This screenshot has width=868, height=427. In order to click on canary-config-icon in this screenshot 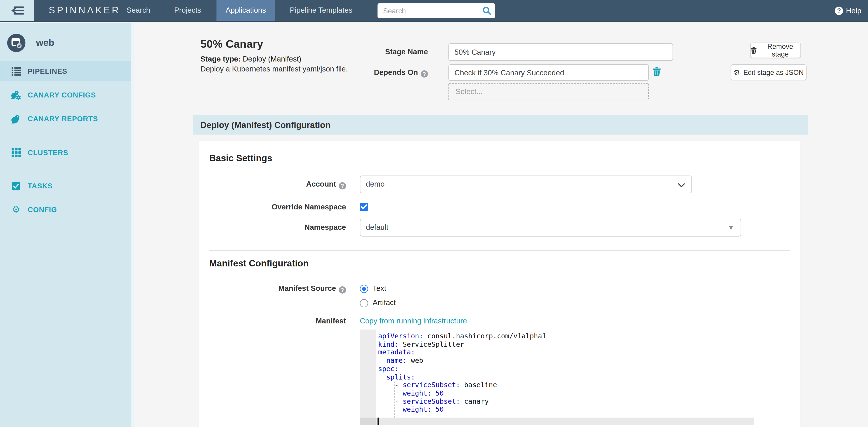, I will do `click(16, 95)`.